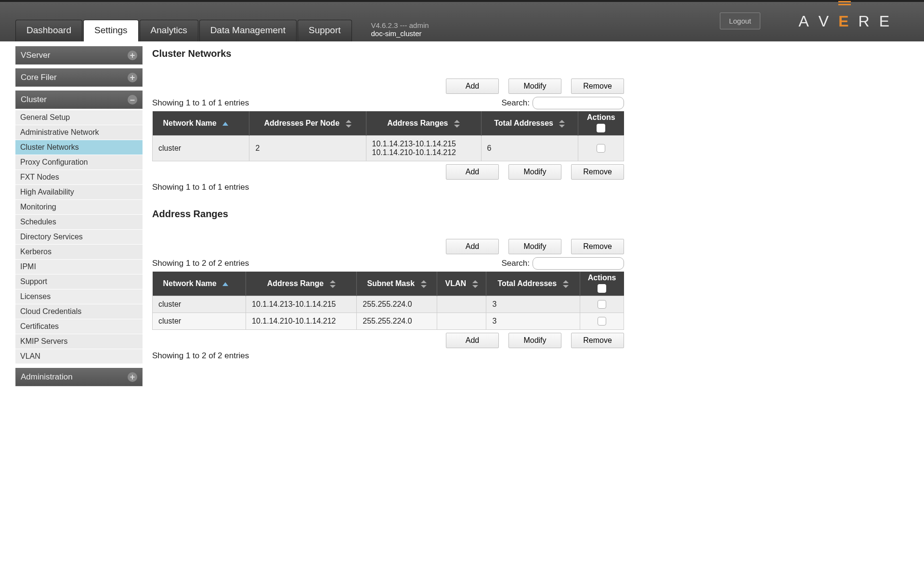  I want to click on sidebar-section-core-filer: Core Filer +, so click(79, 78).